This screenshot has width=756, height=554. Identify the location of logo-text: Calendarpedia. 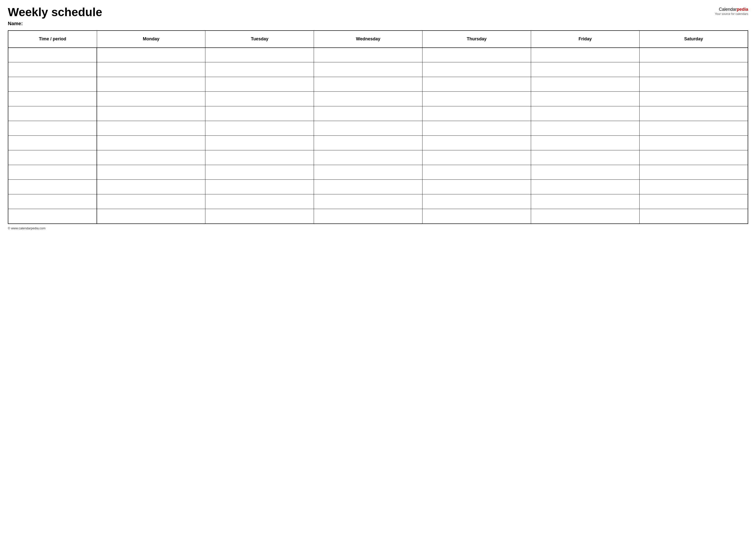
(732, 9).